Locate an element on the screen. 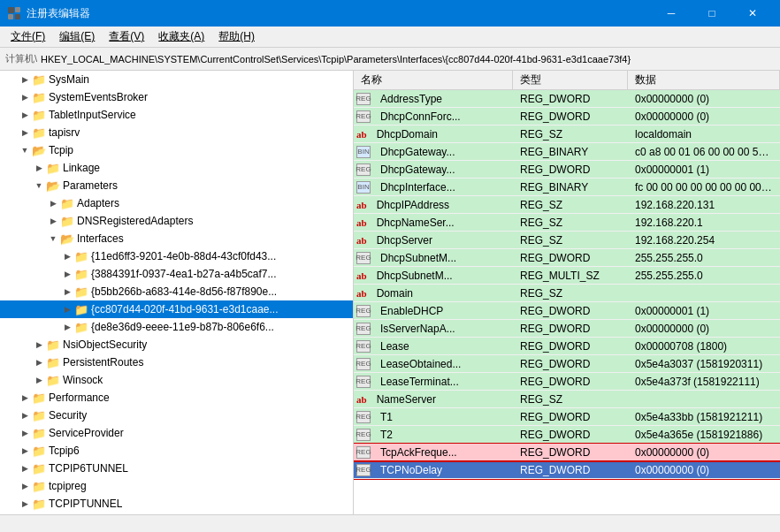 The height and width of the screenshot is (532, 780). tree-item-adapters: ▶ 📁 Adapters is located at coordinates (177, 203).